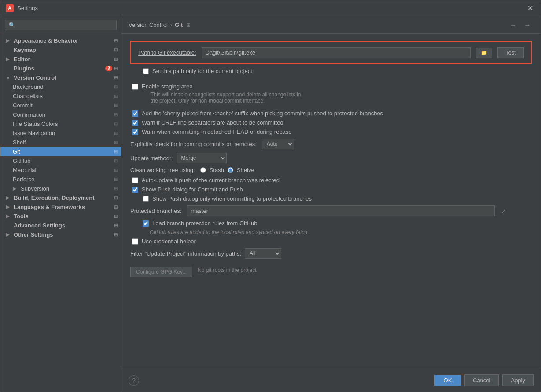 The image size is (541, 392). I want to click on auto-update-checkbox, so click(135, 180).